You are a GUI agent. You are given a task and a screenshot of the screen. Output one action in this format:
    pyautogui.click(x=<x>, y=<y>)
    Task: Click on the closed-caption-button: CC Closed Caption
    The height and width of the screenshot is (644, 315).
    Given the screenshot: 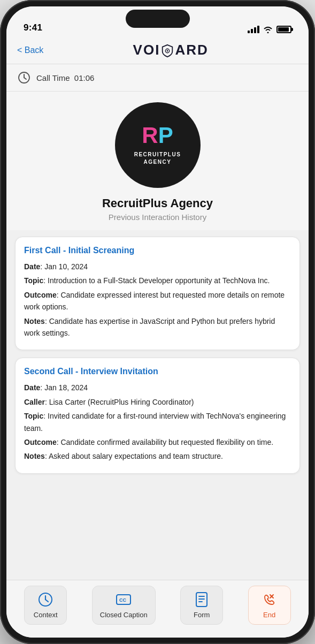 What is the action you would take?
    pyautogui.click(x=124, y=605)
    